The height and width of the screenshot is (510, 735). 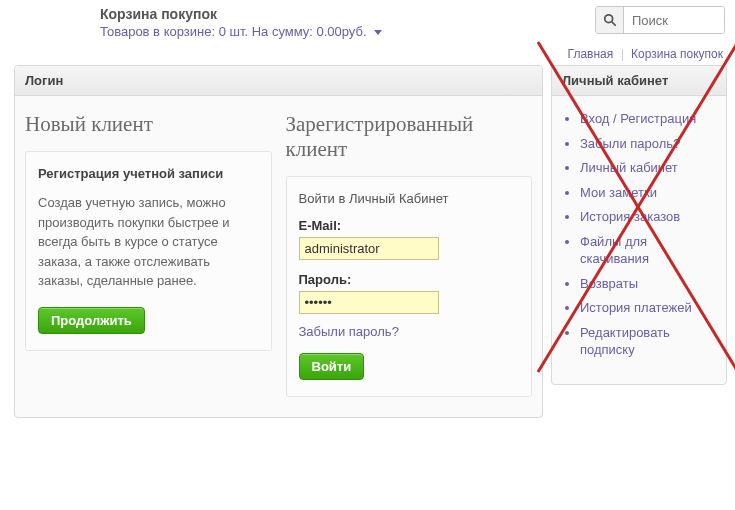 I want to click on search-input, so click(x=674, y=20).